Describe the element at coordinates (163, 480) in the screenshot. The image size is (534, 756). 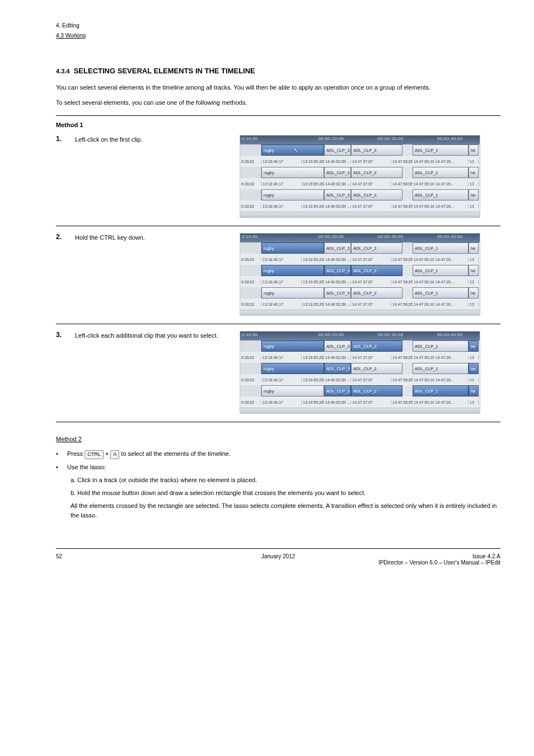
I see `substep-a: a. Click in a track (or outside the trac…` at that location.